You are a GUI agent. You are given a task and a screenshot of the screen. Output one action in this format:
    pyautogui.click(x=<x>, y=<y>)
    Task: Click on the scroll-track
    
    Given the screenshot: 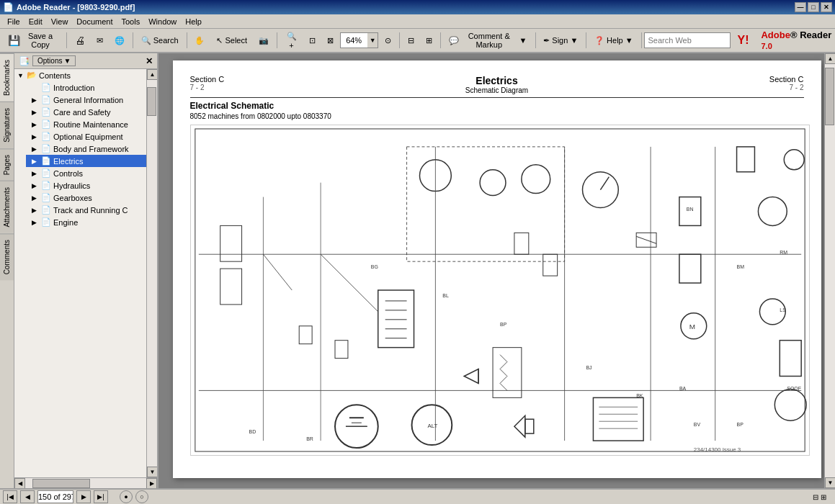 What is the action you would take?
    pyautogui.click(x=152, y=274)
    